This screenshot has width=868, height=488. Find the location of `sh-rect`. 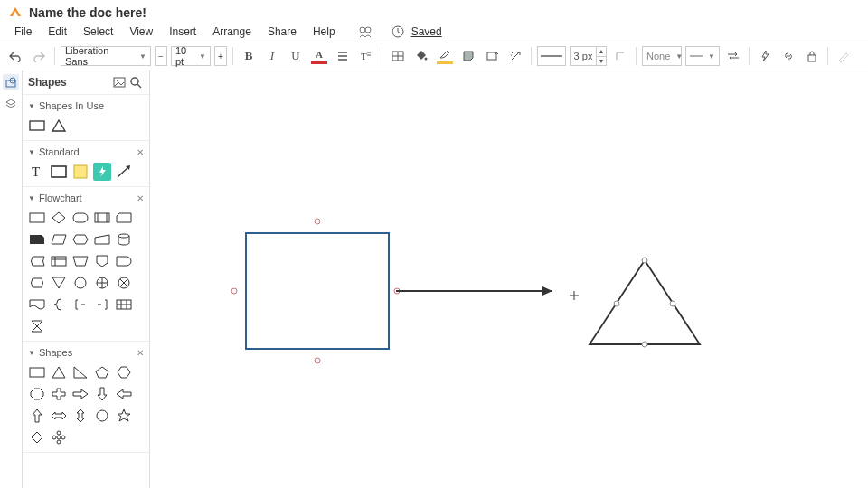

sh-rect is located at coordinates (37, 372).